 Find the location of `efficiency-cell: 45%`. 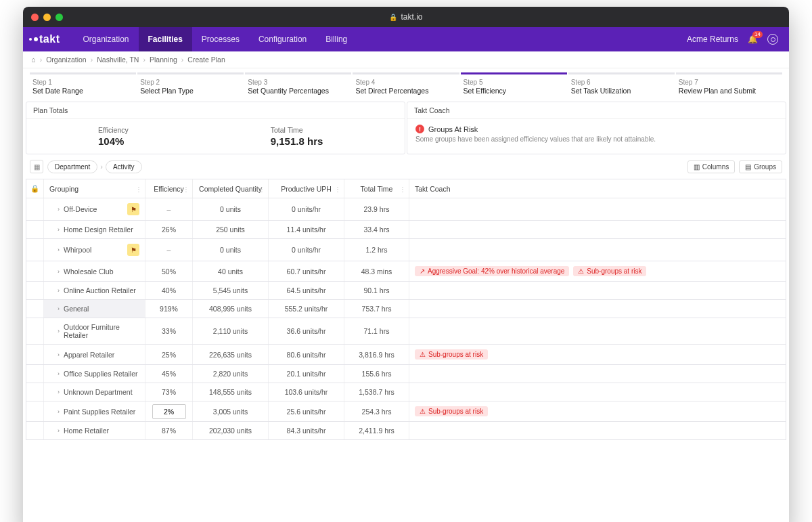

efficiency-cell: 45% is located at coordinates (169, 374).